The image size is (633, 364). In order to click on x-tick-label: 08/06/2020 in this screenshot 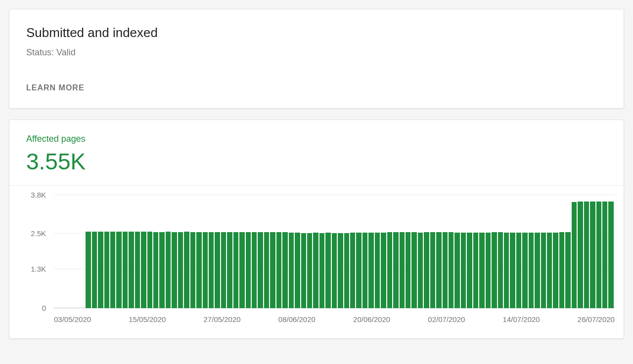, I will do `click(297, 319)`.